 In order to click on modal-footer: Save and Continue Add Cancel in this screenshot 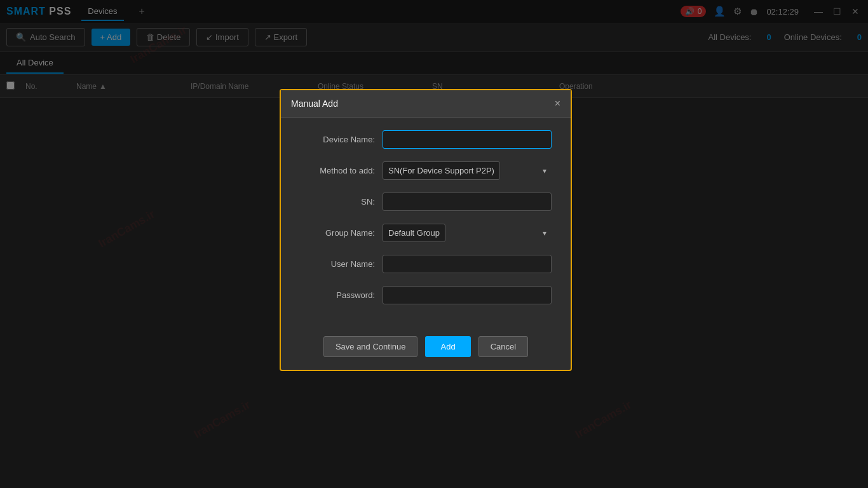, I will do `click(426, 343)`.